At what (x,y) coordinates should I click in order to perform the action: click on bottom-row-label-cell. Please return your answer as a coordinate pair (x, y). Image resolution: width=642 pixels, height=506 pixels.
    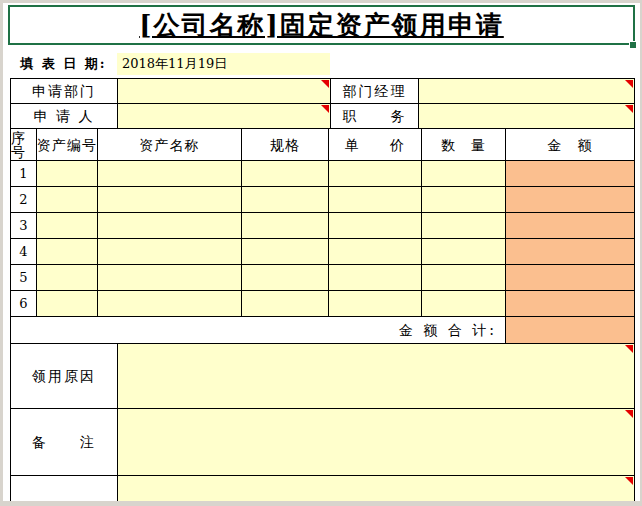
    Looking at the image, I should click on (64, 489).